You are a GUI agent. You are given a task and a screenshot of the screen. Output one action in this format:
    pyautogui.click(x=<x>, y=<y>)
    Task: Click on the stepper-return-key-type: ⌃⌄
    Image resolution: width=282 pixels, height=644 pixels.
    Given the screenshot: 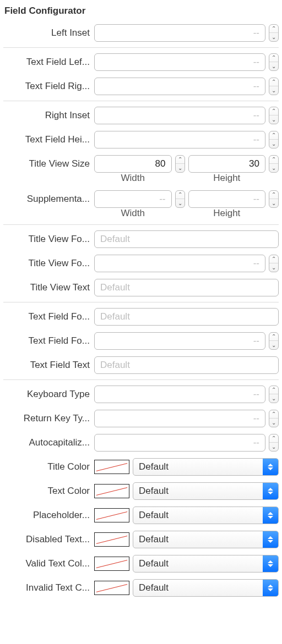 What is the action you would take?
    pyautogui.click(x=274, y=419)
    